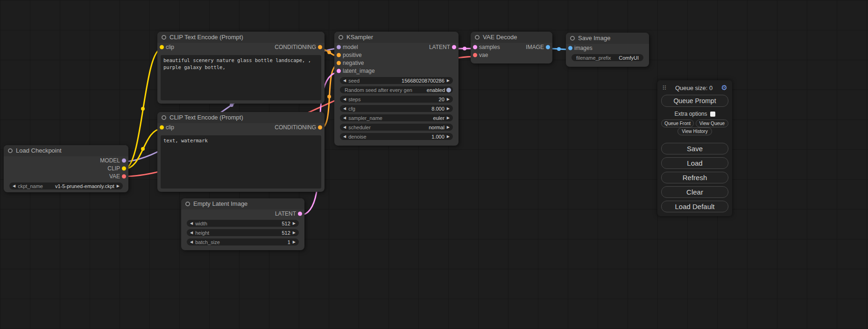 The image size is (868, 329). I want to click on node-title: Empty Latent Image, so click(220, 203).